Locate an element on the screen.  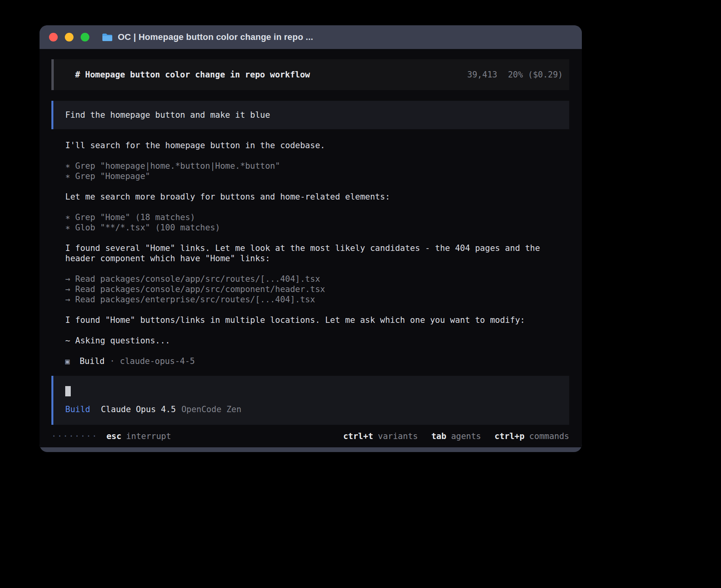
zoom-button is located at coordinates (85, 37).